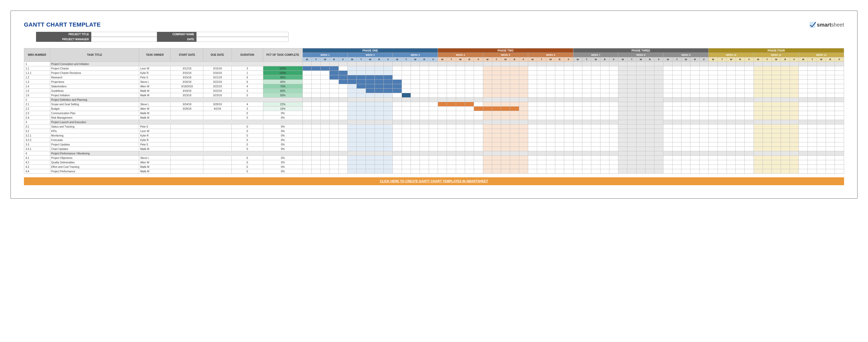  I want to click on cell-start: 3/24/18, so click(187, 104).